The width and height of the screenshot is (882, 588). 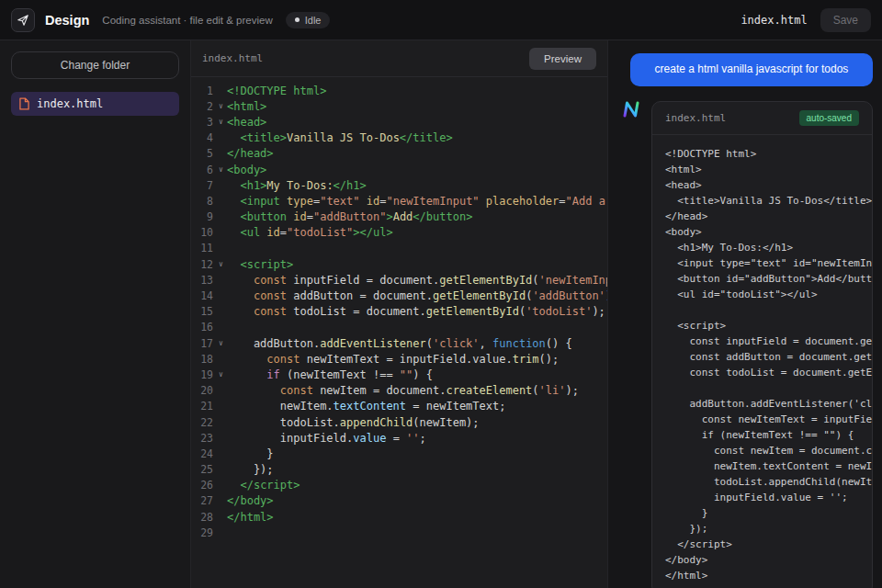 What do you see at coordinates (203, 217) in the screenshot?
I see `line-number: 9` at bounding box center [203, 217].